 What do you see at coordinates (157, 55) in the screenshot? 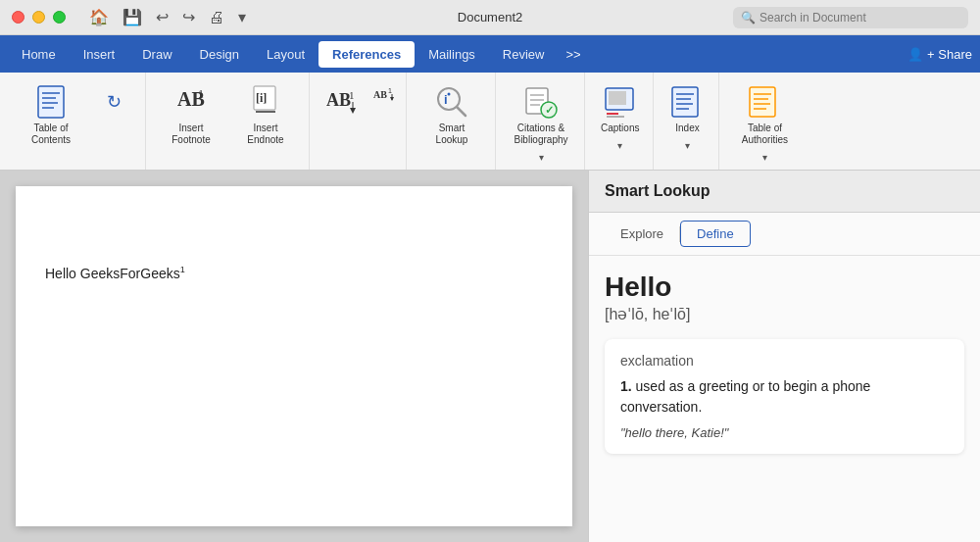
I see `menu-draw: Draw` at bounding box center [157, 55].